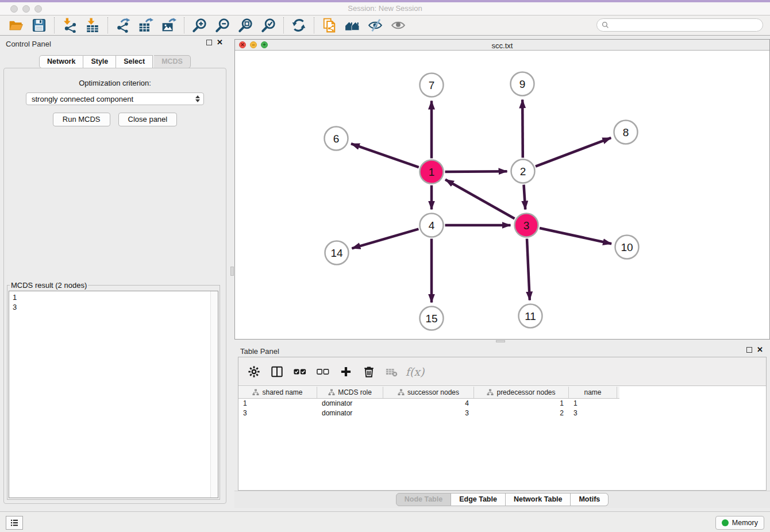 The height and width of the screenshot is (532, 770). What do you see at coordinates (114, 394) in the screenshot?
I see `mcds-result-text: 1 3` at bounding box center [114, 394].